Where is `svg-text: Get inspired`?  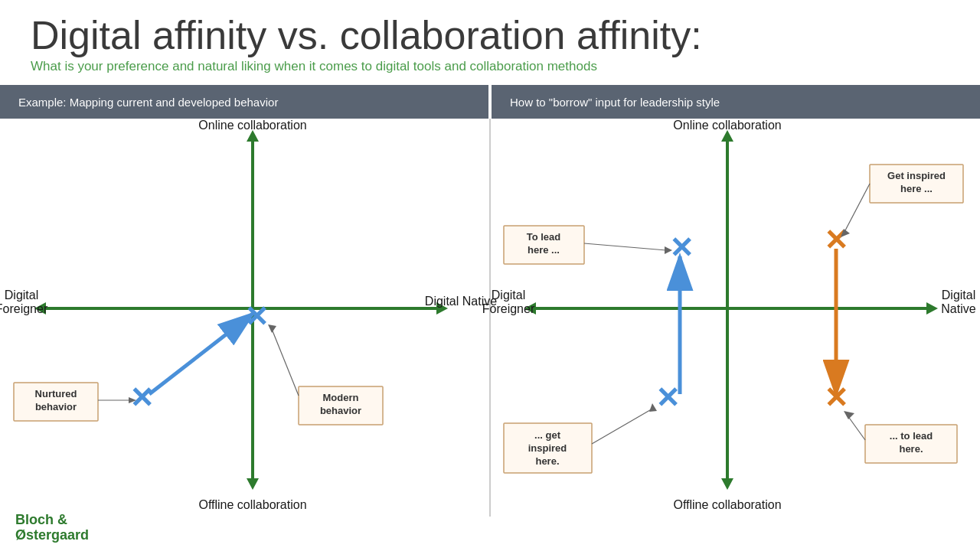 svg-text: Get inspired is located at coordinates (916, 176).